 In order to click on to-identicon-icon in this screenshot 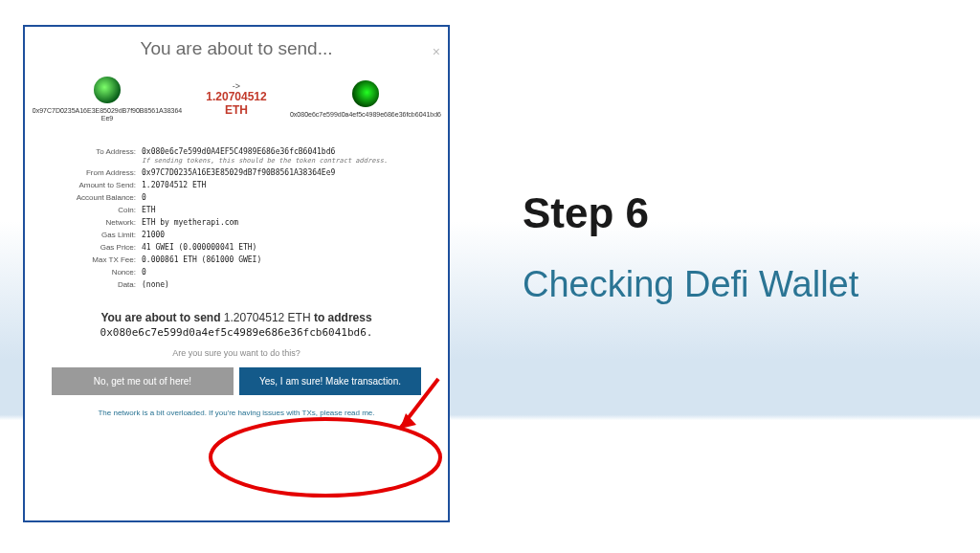, I will do `click(366, 94)`.